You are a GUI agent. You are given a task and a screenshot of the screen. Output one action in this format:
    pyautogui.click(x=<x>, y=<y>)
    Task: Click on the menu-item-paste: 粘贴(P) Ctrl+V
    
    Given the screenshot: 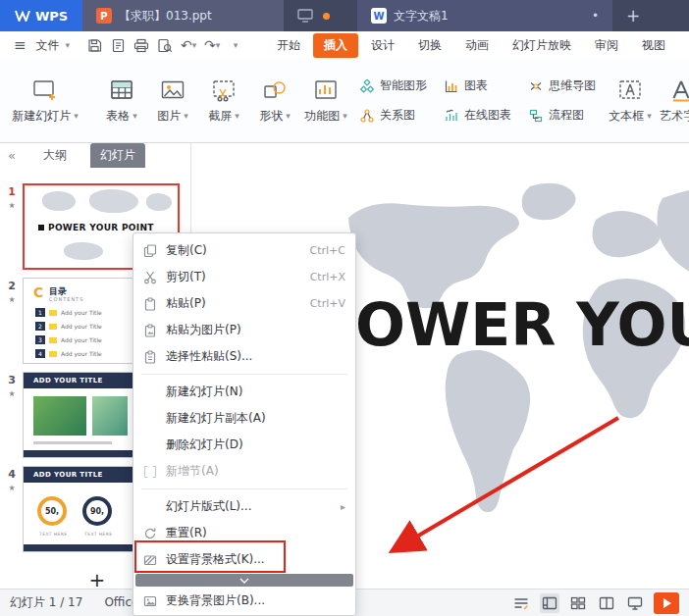 What is the action you would take?
    pyautogui.click(x=244, y=304)
    